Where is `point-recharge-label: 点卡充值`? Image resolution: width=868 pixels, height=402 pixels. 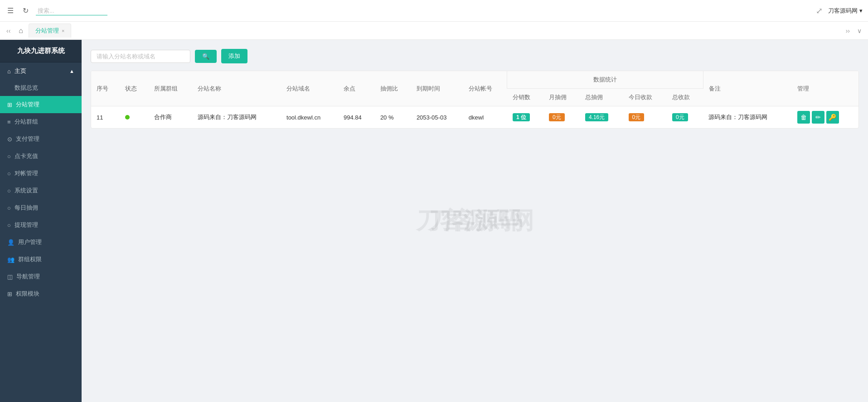 point-recharge-label: 点卡充值 is located at coordinates (26, 156).